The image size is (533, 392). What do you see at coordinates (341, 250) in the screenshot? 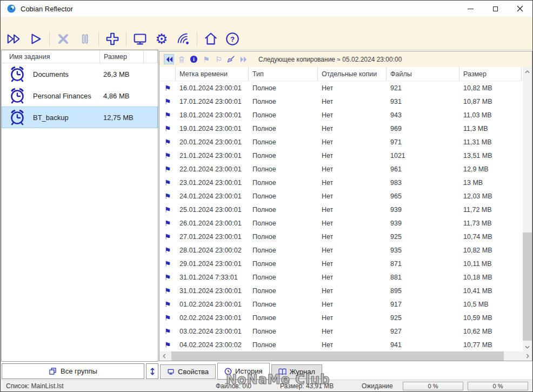
I see `history-row: 28.01.2024 23:00:02 Полное Нет 935 10,82…` at bounding box center [341, 250].